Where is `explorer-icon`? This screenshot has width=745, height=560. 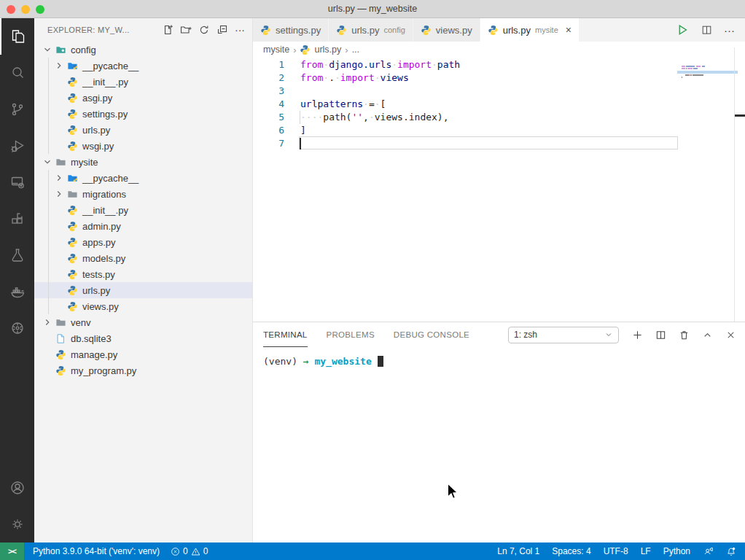 explorer-icon is located at coordinates (17, 36).